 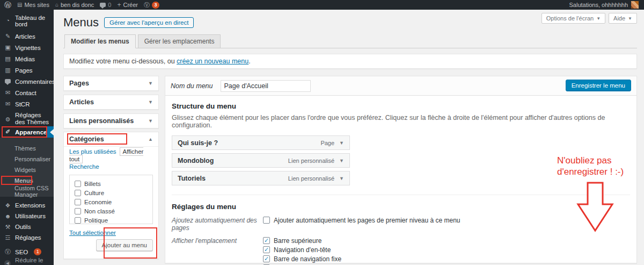 I want to click on sidebar-item-label: Extensions, so click(x=30, y=205).